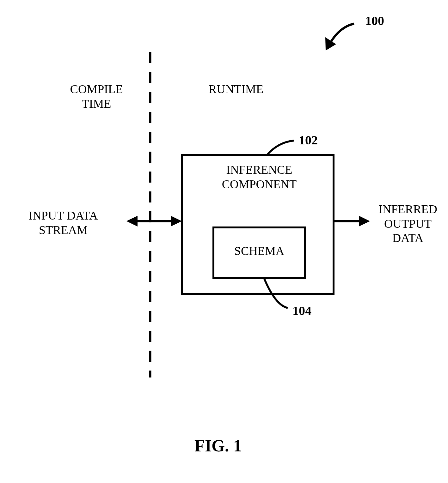 The image size is (448, 483). Describe the element at coordinates (96, 97) in the screenshot. I see `compile-time-label: COMPILE TIME` at that location.